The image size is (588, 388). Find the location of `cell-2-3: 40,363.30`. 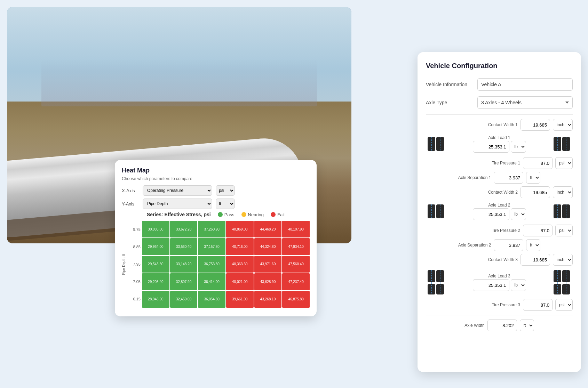

cell-2-3: 40,363.30 is located at coordinates (240, 264).